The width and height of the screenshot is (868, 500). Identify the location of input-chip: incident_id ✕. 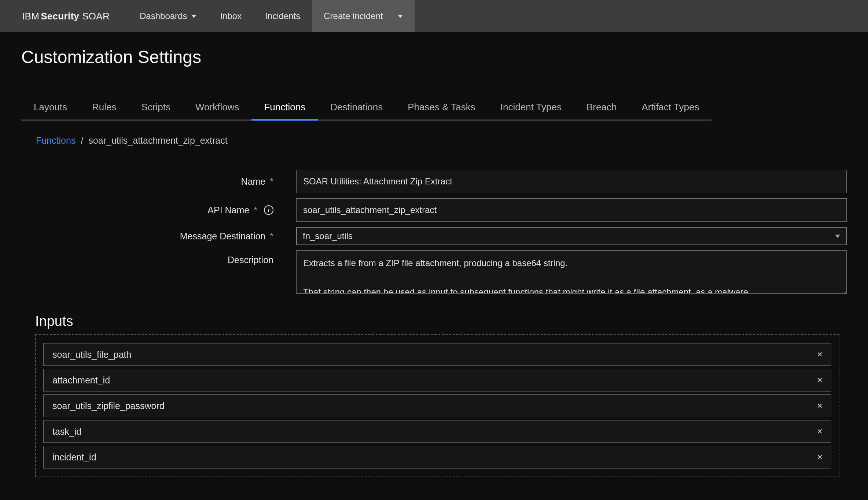
(437, 457).